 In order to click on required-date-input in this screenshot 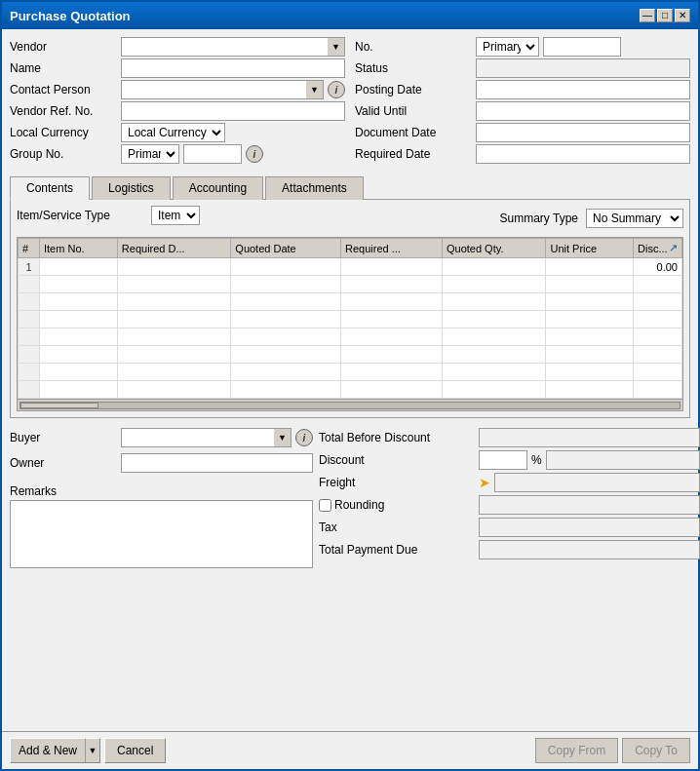, I will do `click(583, 154)`.